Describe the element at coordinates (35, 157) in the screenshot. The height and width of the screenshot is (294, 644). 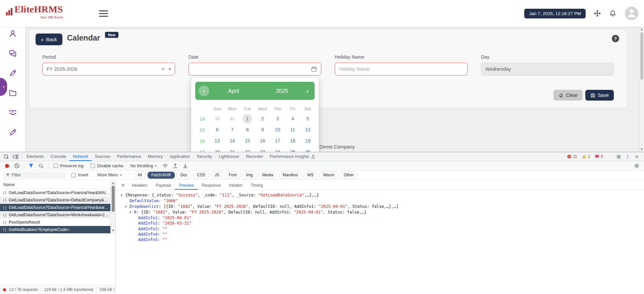
I see `devtools-tab-elements: Elements` at that location.